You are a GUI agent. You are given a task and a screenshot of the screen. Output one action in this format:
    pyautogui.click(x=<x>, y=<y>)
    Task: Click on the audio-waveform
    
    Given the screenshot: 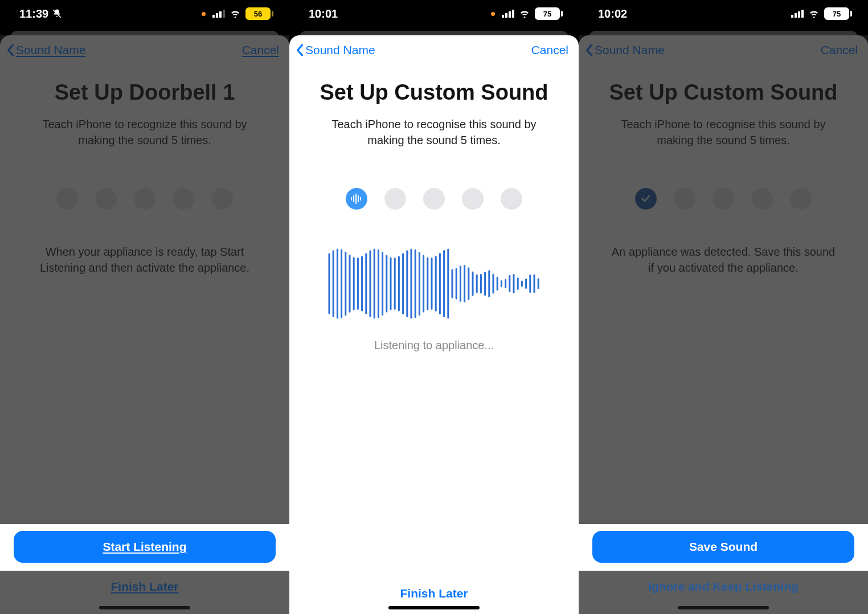 What is the action you would take?
    pyautogui.click(x=434, y=284)
    